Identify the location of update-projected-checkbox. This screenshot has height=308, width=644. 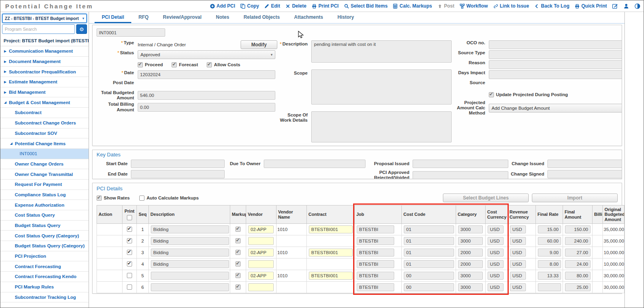
(492, 95).